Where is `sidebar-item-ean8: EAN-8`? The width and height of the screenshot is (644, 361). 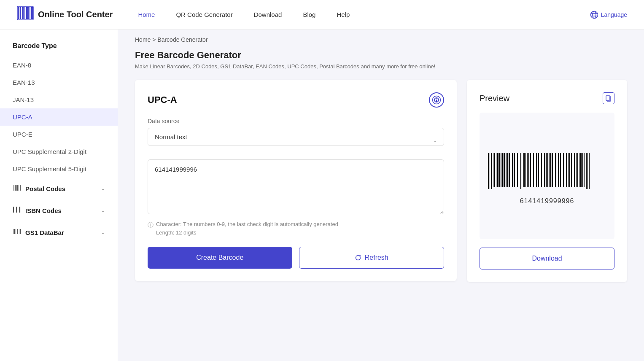 sidebar-item-ean8: EAN-8 is located at coordinates (59, 65).